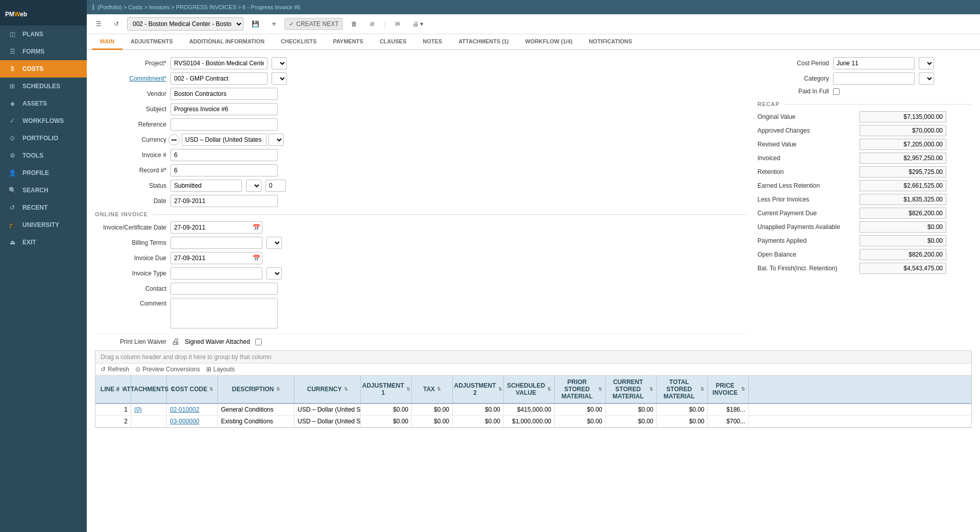 The height and width of the screenshot is (532, 980). Describe the element at coordinates (216, 273) in the screenshot. I see `invoice-type-input` at that location.